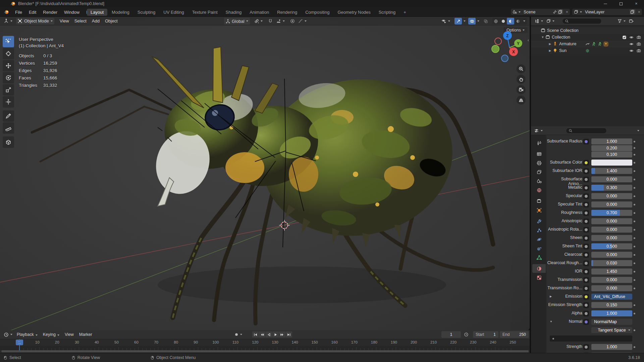  Describe the element at coordinates (612, 272) in the screenshot. I see `property-row-ior: 1.450` at that location.